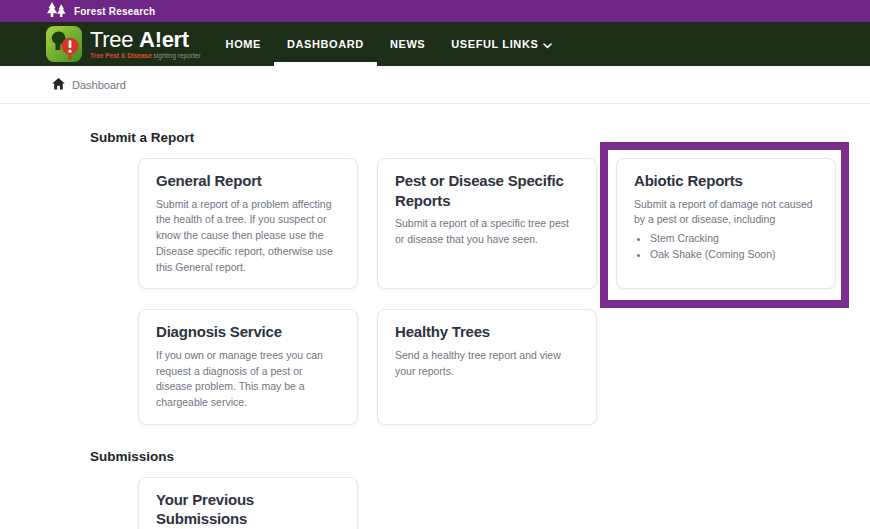 Image resolution: width=870 pixels, height=529 pixels. I want to click on card-title: Diagnosis Service, so click(248, 332).